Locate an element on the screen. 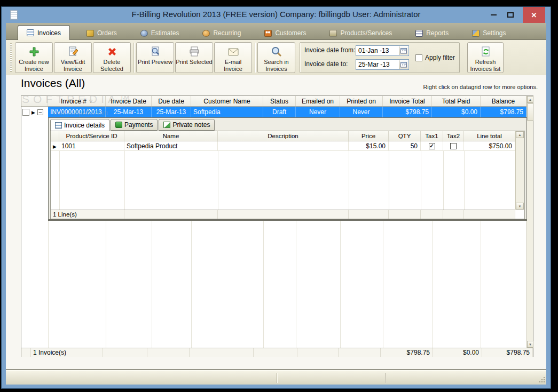  print-selected-button: Print Selected is located at coordinates (194, 58).